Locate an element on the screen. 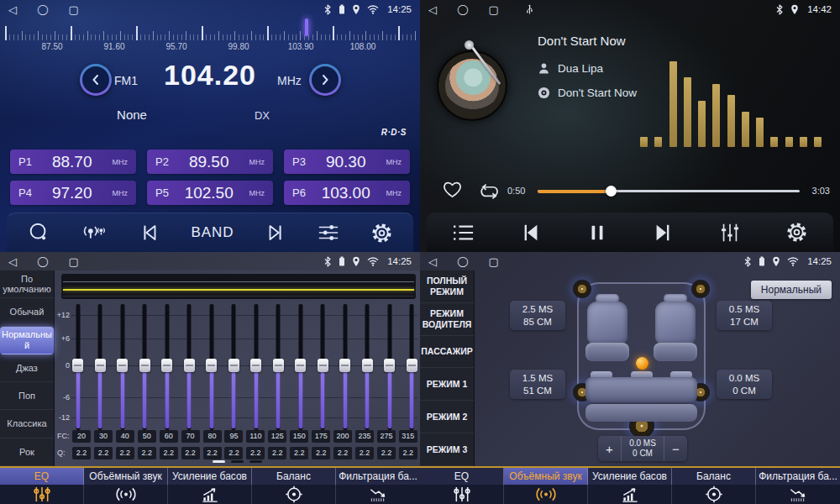 This screenshot has width=840, height=504. eq-preset-item: Поп is located at coordinates (27, 396).